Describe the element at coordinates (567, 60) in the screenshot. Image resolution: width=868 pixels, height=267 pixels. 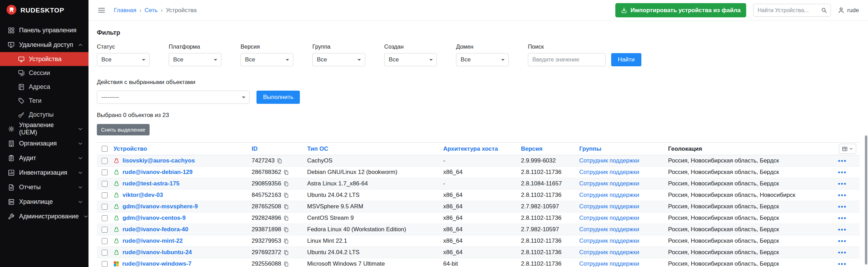
I see `filter-search-input` at that location.